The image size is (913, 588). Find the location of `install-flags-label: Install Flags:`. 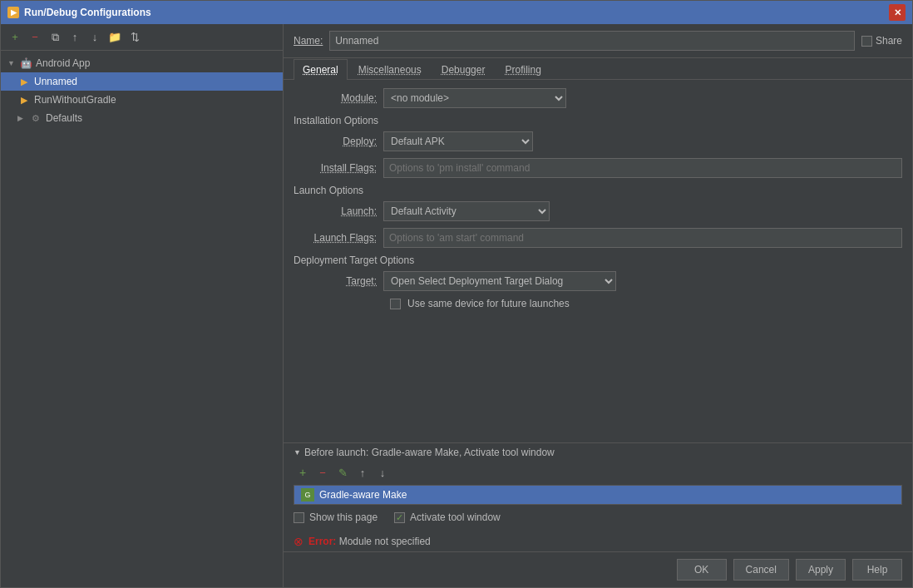

install-flags-label: Install Flags: is located at coordinates (335, 168).